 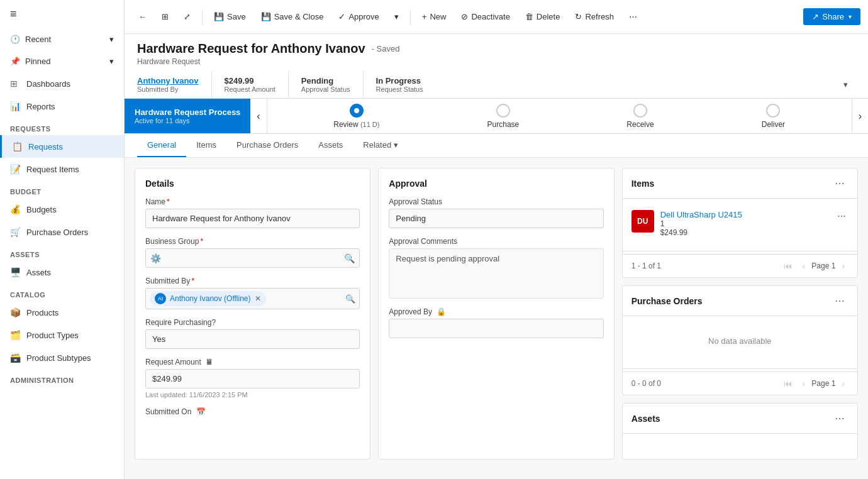 I want to click on expand-button: ⤢, so click(x=187, y=16).